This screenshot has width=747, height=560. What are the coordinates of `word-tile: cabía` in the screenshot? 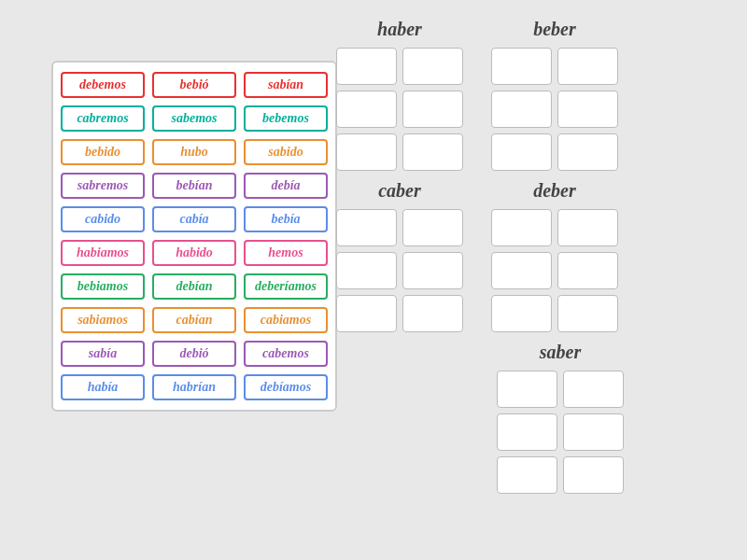 It's located at (194, 219).